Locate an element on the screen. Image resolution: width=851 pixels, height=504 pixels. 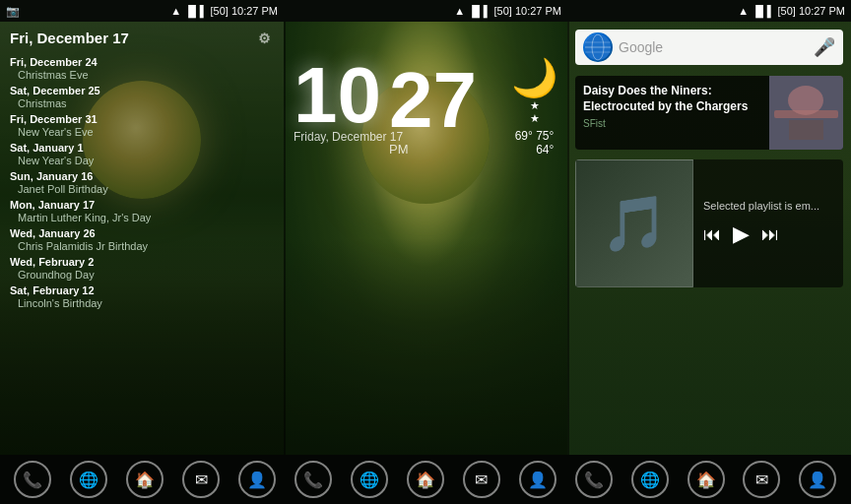
dock-contacts-3: 👤 is located at coordinates (818, 479).